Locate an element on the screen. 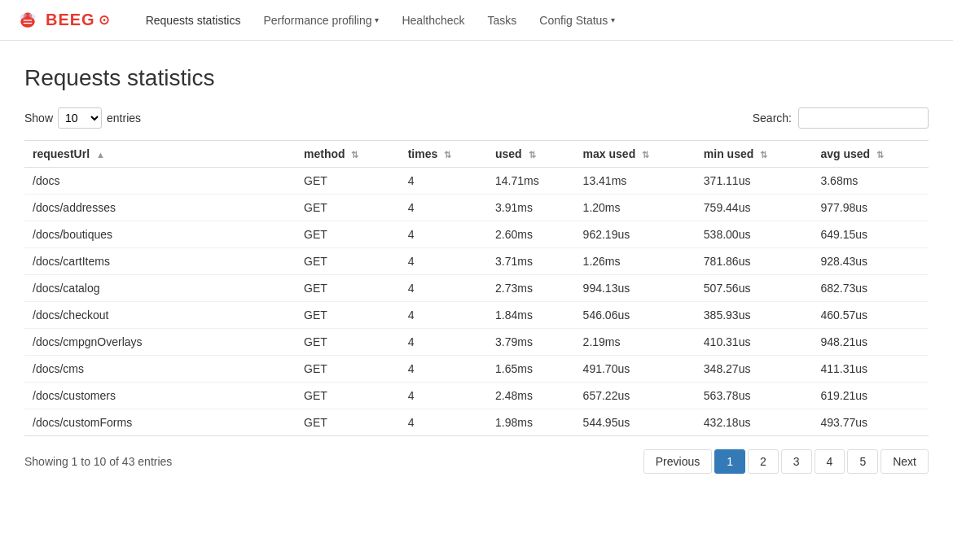 The height and width of the screenshot is (560, 953). nav-item-performance-profiling: Performance profiling ▾ is located at coordinates (321, 20).